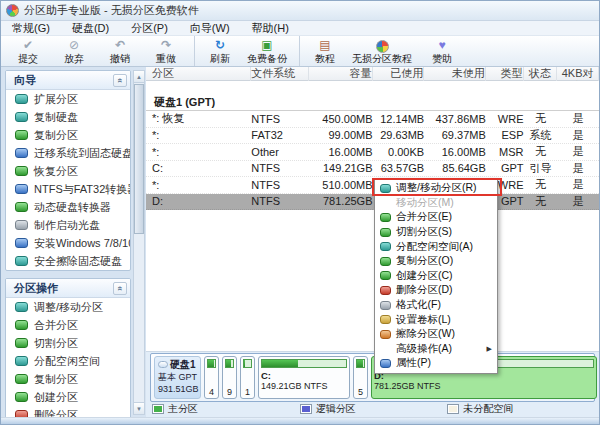 Image resolution: width=600 pixels, height=425 pixels. Describe the element at coordinates (139, 408) in the screenshot. I see `scroll-down-icon: ▼` at that location.